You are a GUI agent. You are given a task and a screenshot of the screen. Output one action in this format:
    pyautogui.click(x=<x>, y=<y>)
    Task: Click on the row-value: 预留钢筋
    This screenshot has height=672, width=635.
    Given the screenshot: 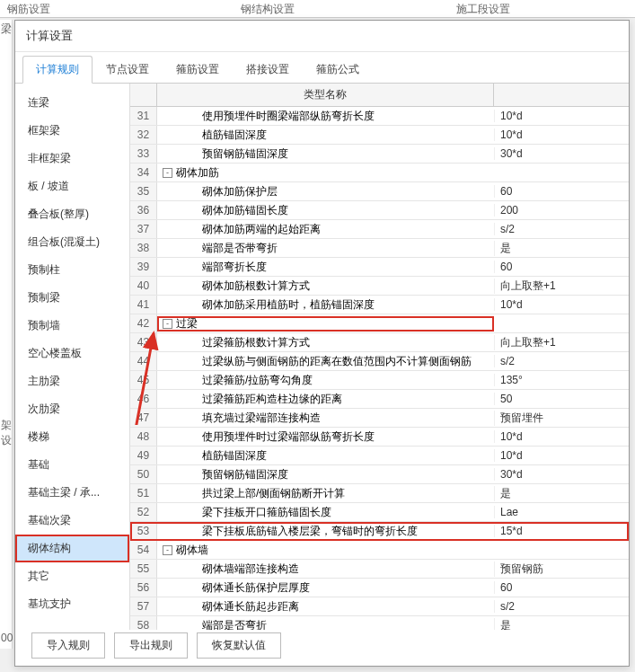 What is the action you would take?
    pyautogui.click(x=561, y=570)
    